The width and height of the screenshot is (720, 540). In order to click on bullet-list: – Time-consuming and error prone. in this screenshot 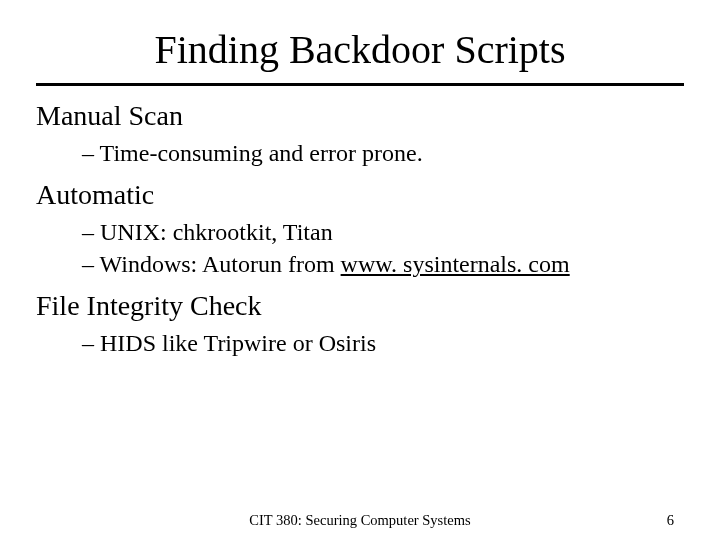, I will do `click(383, 154)`.